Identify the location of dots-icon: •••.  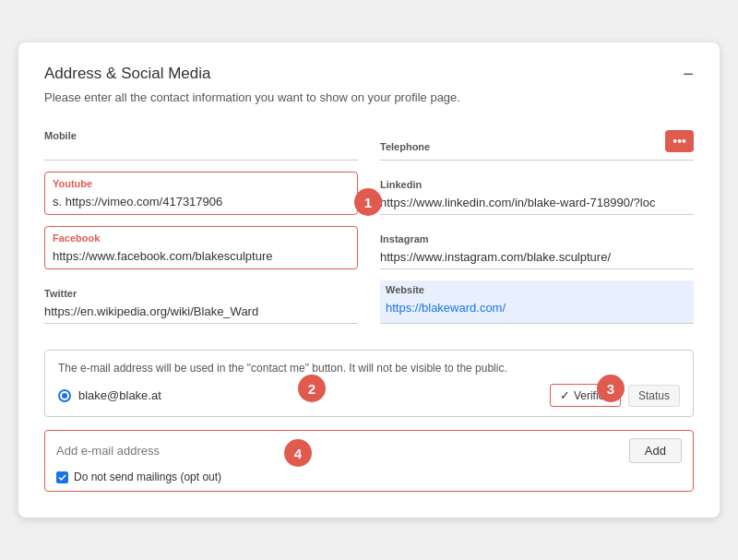
(679, 141).